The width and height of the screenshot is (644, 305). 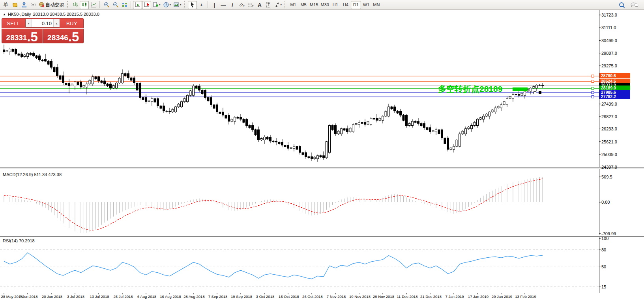 I want to click on time-axis-label: 6 Aug 2018, so click(x=147, y=296).